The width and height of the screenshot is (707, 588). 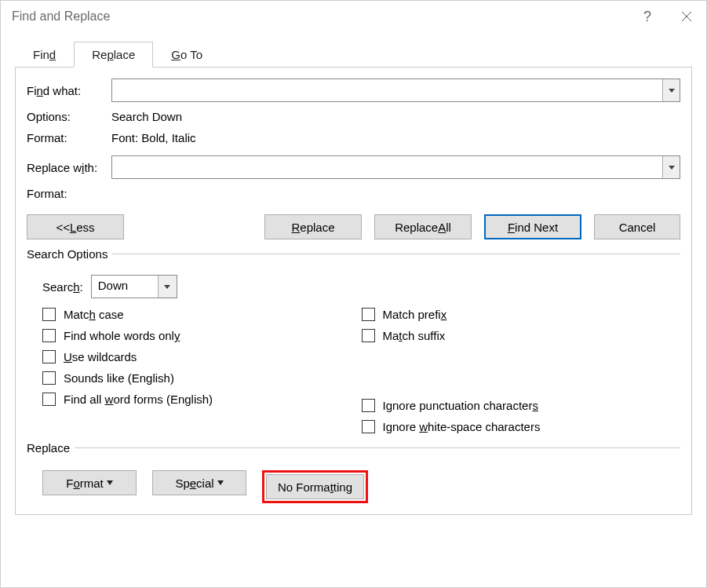 I want to click on find-next-button: Find Next, so click(x=533, y=227).